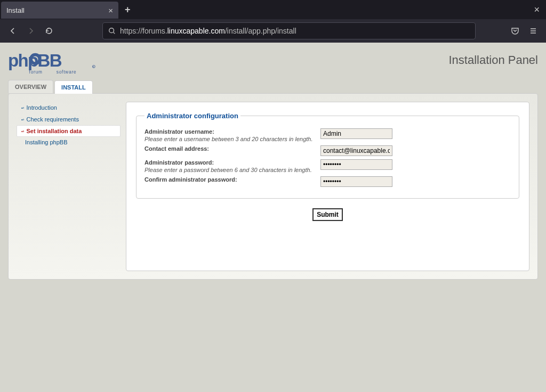 This screenshot has width=546, height=392. What do you see at coordinates (112, 31) in the screenshot?
I see `search-icon` at bounding box center [112, 31].